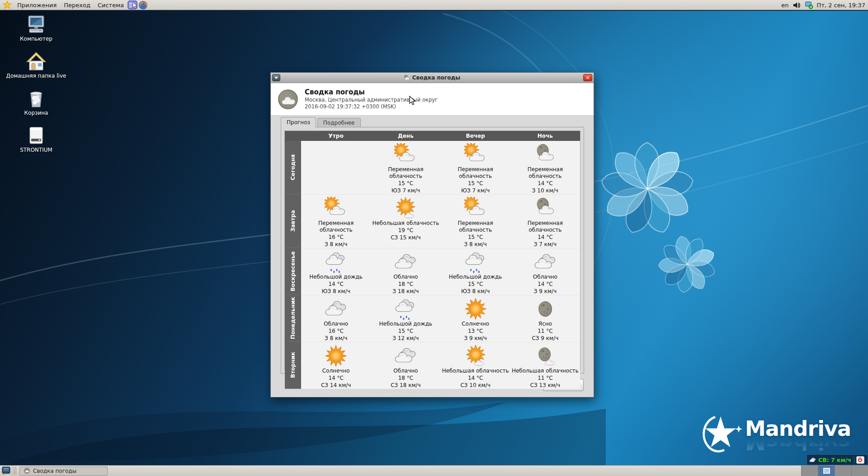  What do you see at coordinates (55, 471) in the screenshot?
I see `taskbar-window-label: Сводка погоды` at bounding box center [55, 471].